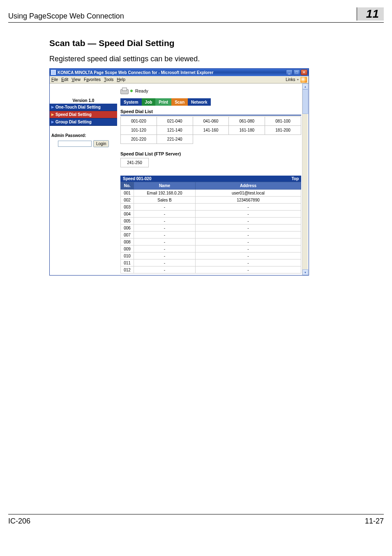  Describe the element at coordinates (127, 214) in the screenshot. I see `table-cell-no: 004` at that location.